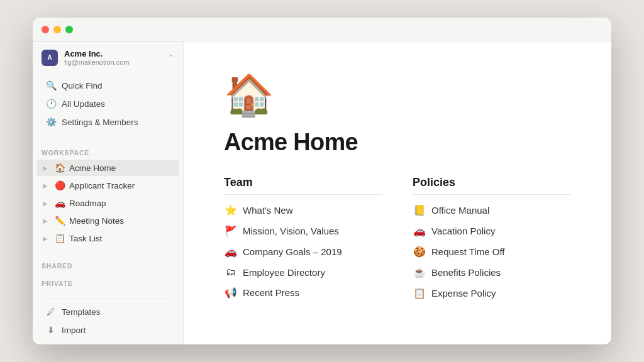  Describe the element at coordinates (51, 312) in the screenshot. I see `template-icon: 🖊` at that location.